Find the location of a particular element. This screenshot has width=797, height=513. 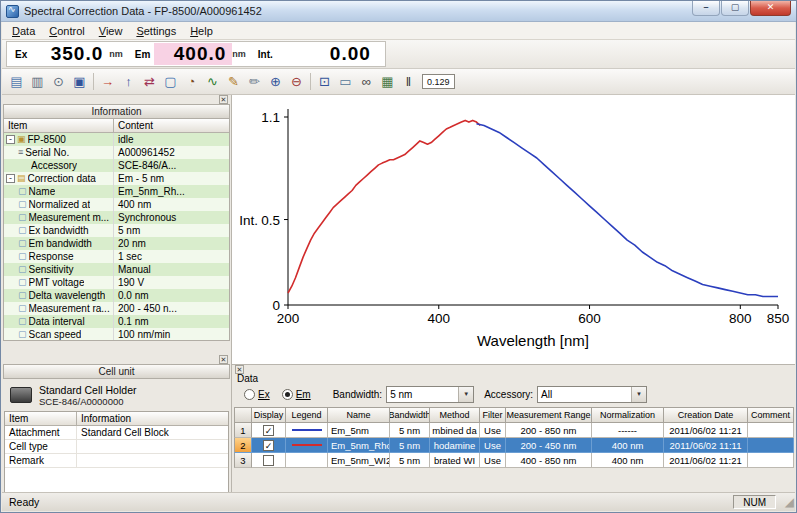

marker-icon: ✏ is located at coordinates (254, 82).